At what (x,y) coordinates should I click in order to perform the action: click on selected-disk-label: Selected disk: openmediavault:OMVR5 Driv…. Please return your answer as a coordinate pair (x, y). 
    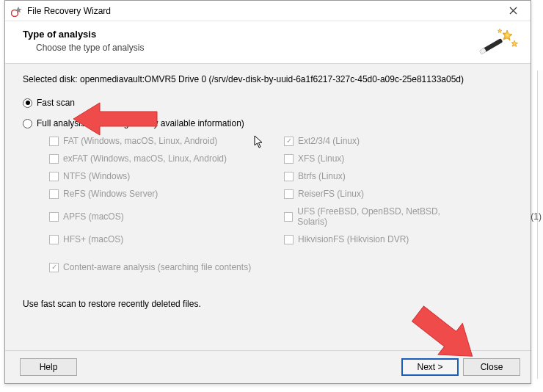
    Looking at the image, I should click on (268, 79).